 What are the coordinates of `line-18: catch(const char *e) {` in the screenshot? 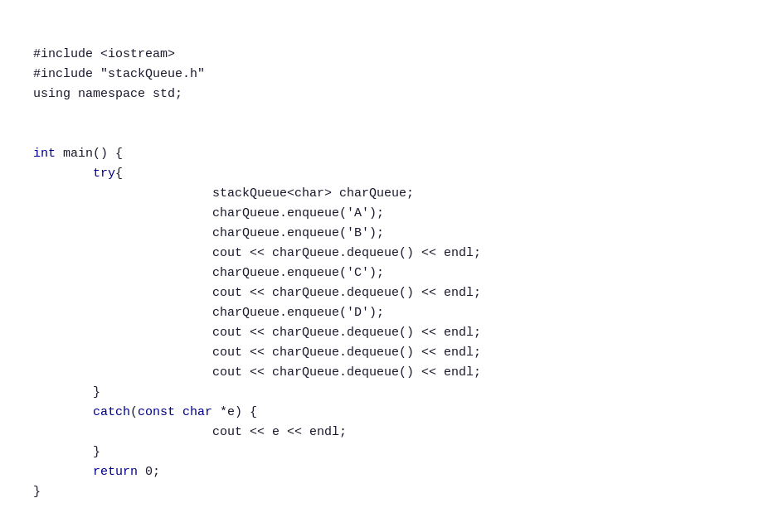 It's located at (145, 413).